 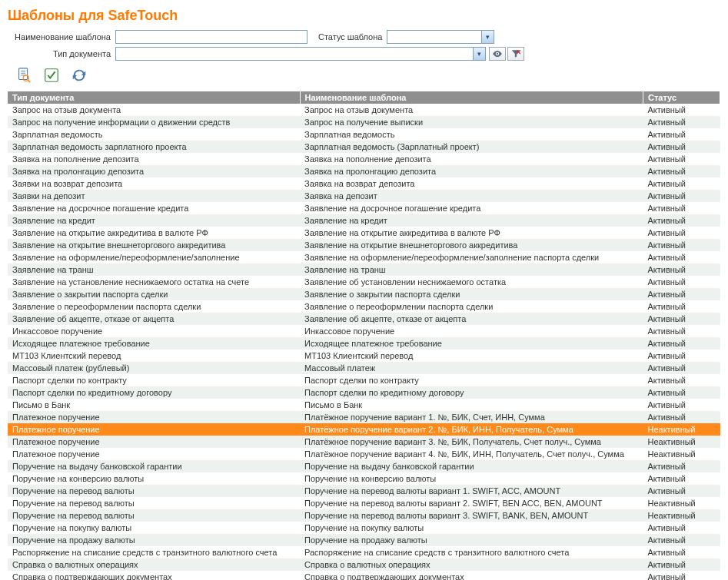 What do you see at coordinates (301, 54) in the screenshot?
I see `select-doc-type` at bounding box center [301, 54].